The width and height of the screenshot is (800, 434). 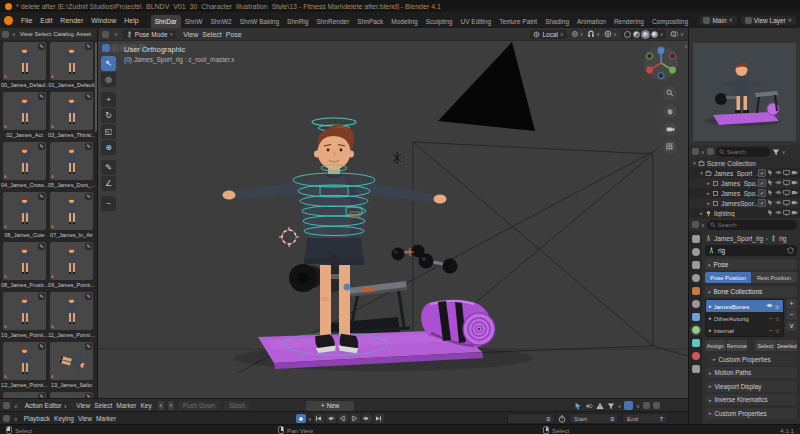 What do you see at coordinates (654, 34) in the screenshot?
I see `shading-rendered-button` at bounding box center [654, 34].